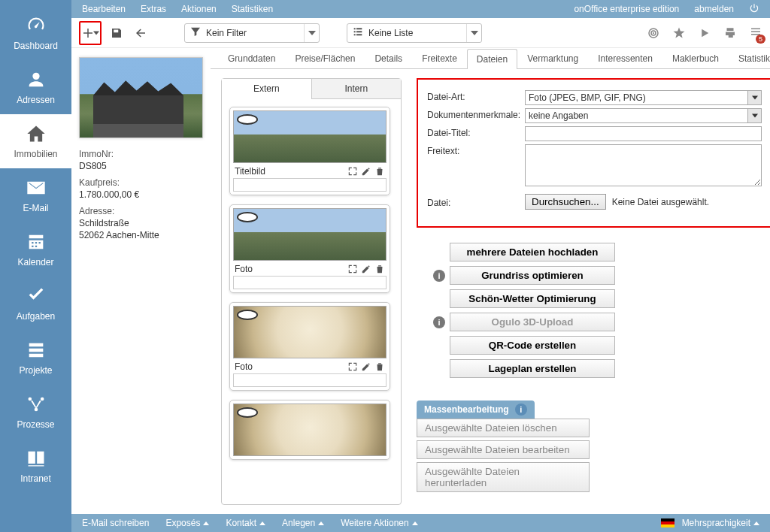 The width and height of the screenshot is (770, 532). Describe the element at coordinates (644, 165) in the screenshot. I see `field-freitext-textarea` at that location.